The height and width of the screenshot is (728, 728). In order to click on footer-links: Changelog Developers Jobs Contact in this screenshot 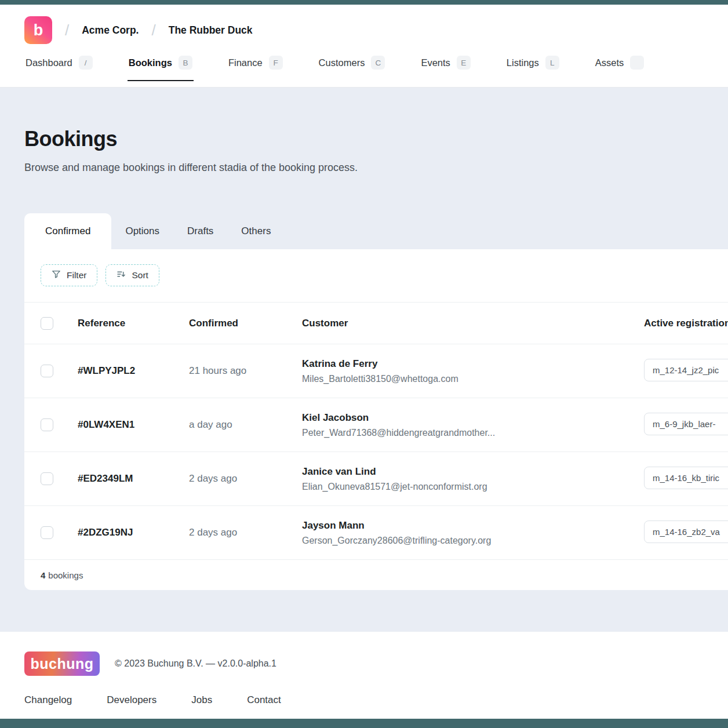, I will do `click(364, 700)`.